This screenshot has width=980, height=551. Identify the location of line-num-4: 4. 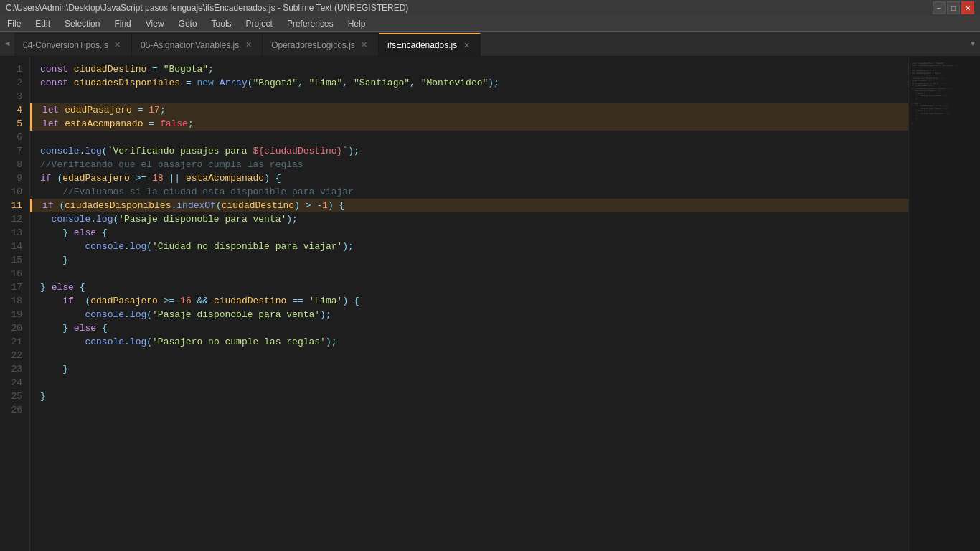
(11, 110).